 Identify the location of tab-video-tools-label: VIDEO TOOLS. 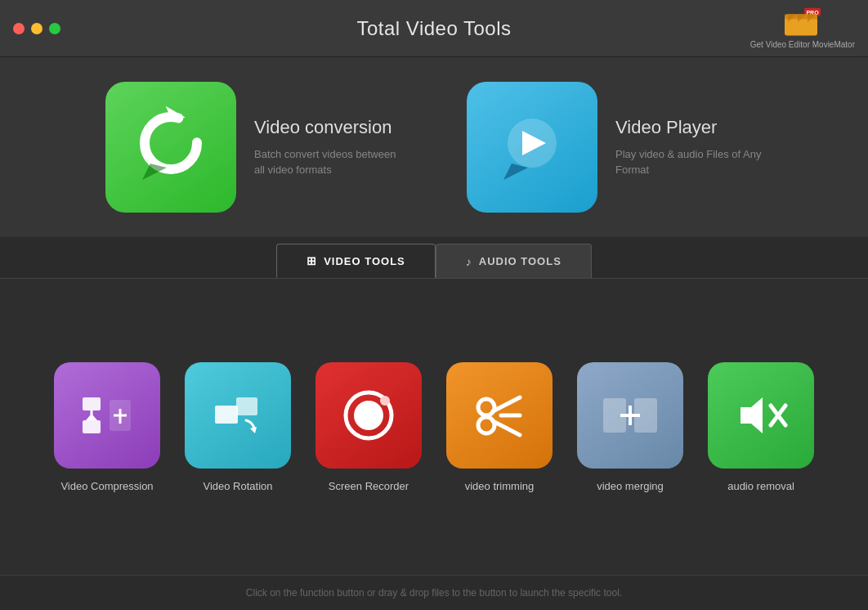
(365, 262).